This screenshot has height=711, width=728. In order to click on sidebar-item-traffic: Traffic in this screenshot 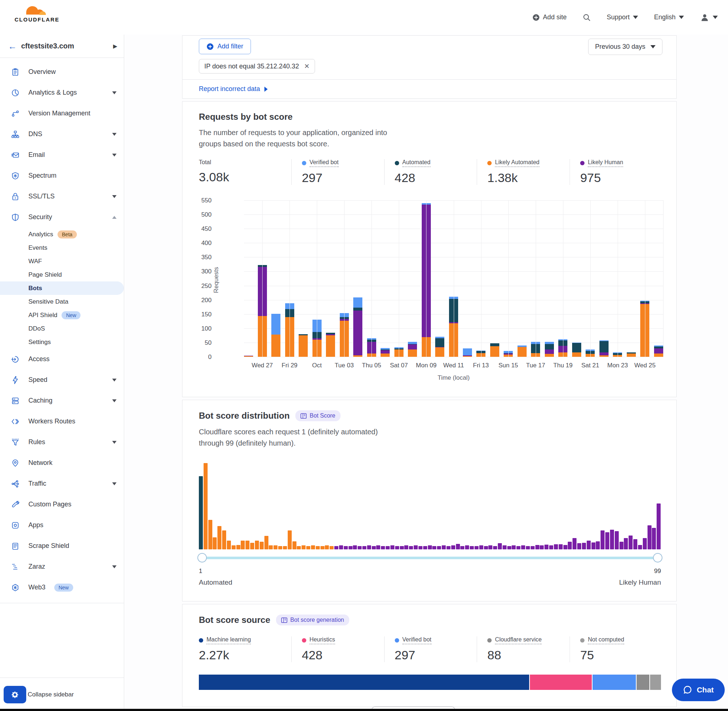, I will do `click(62, 484)`.